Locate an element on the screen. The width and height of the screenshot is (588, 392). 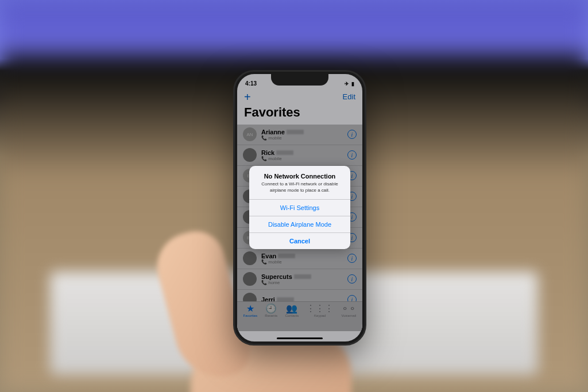
alert-dialog: No Network Connection Connect to a Wi-Fi… is located at coordinates (300, 208).